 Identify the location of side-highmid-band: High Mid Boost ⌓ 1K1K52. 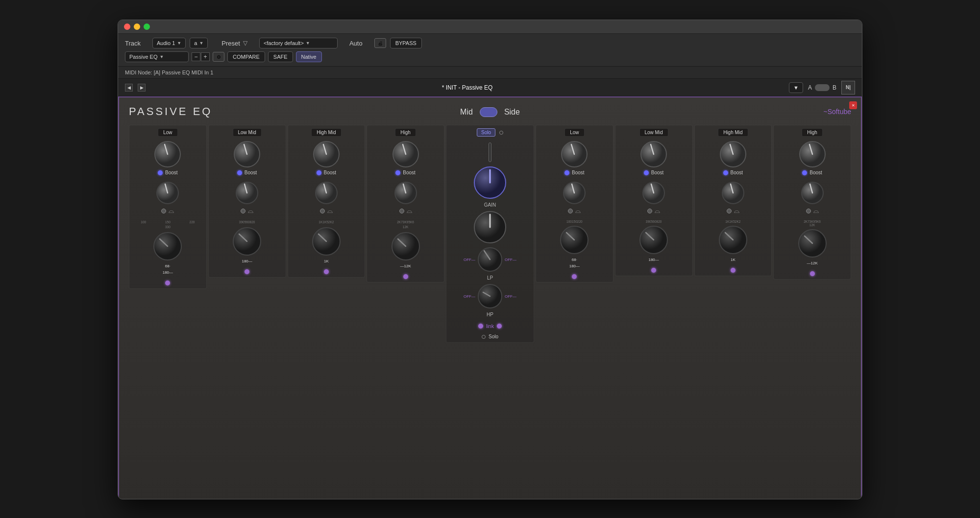
(733, 201).